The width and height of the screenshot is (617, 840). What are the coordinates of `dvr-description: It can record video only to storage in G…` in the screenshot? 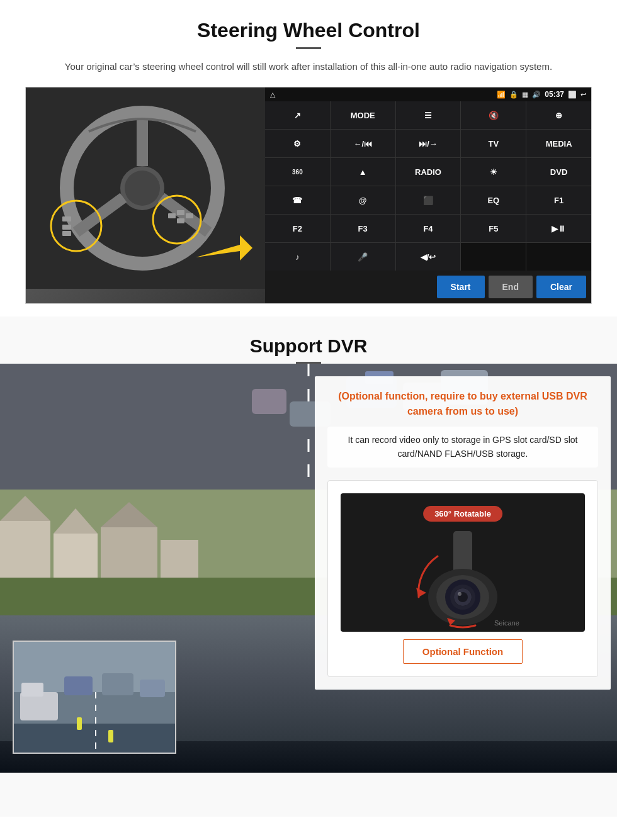 It's located at (463, 447).